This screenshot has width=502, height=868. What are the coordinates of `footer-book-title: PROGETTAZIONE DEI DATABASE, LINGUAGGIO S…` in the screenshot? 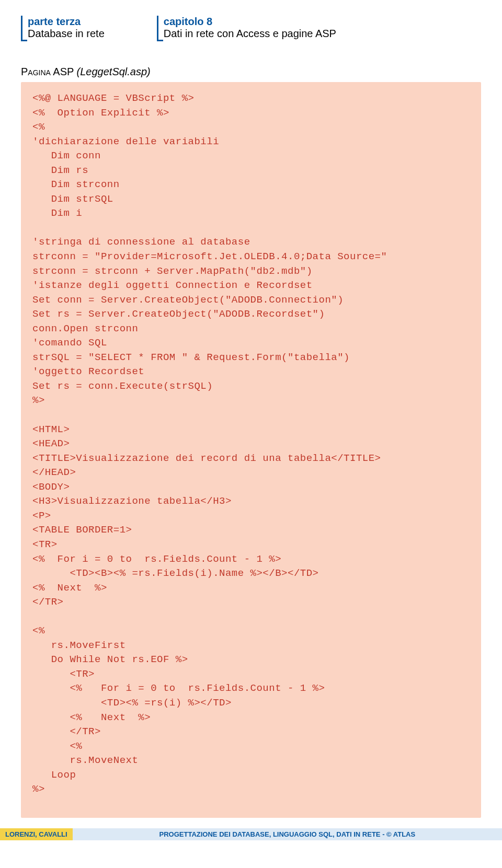 It's located at (288, 834).